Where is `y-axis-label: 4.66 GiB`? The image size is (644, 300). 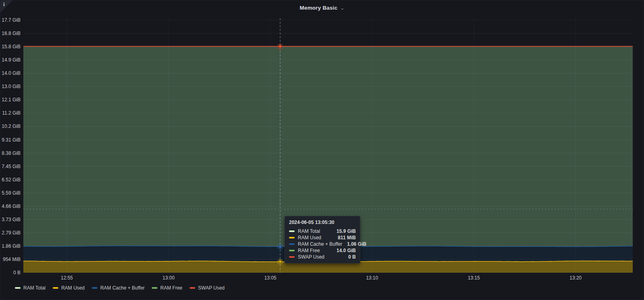 y-axis-label: 4.66 GiB is located at coordinates (10, 206).